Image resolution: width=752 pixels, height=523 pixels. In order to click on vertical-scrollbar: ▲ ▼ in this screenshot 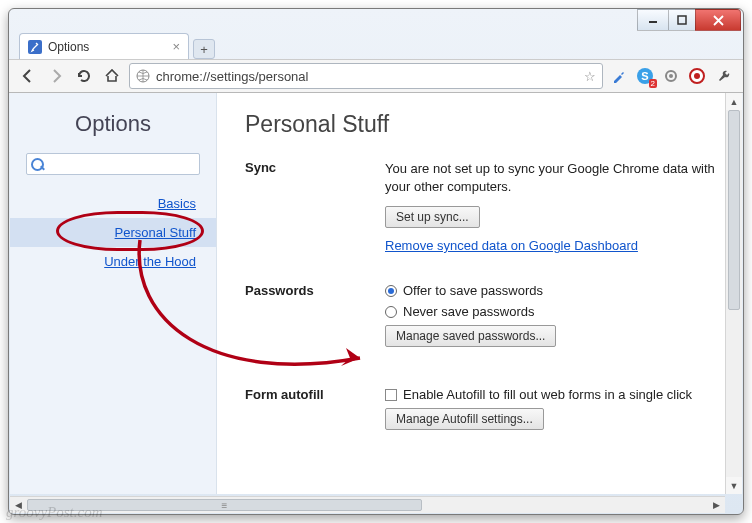, I will do `click(734, 294)`.